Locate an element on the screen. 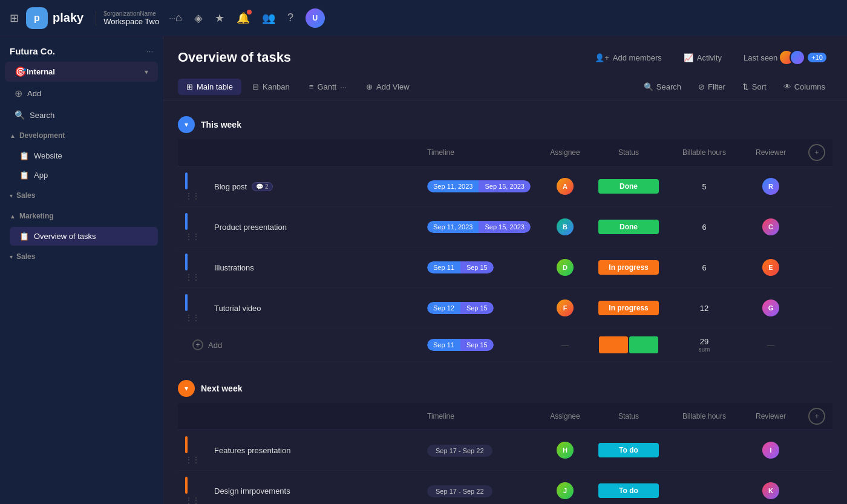 Image resolution: width=847 pixels, height=504 pixels. tab-kanban: ⊟ Kanban is located at coordinates (271, 87).